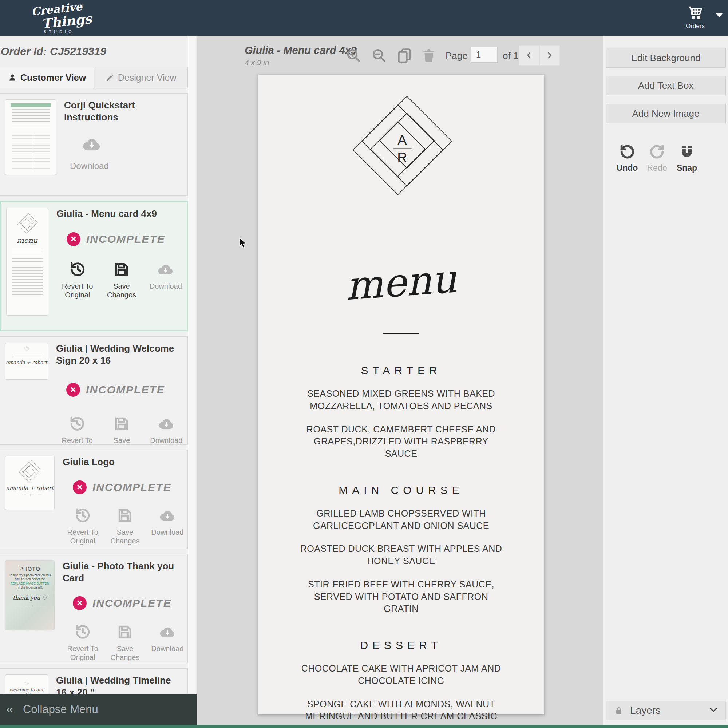  Describe the element at coordinates (695, 17) in the screenshot. I see `orders-button: Orders` at that location.